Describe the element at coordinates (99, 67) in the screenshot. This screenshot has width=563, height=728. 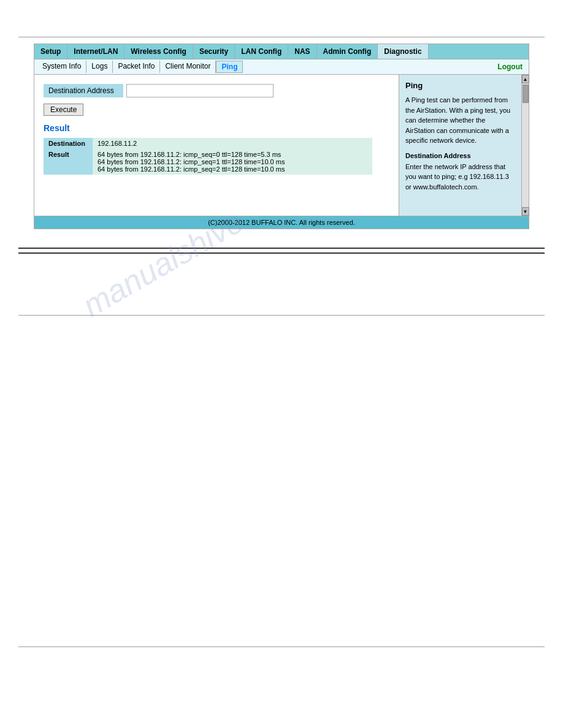
I see `subtab-logs: Logs` at that location.